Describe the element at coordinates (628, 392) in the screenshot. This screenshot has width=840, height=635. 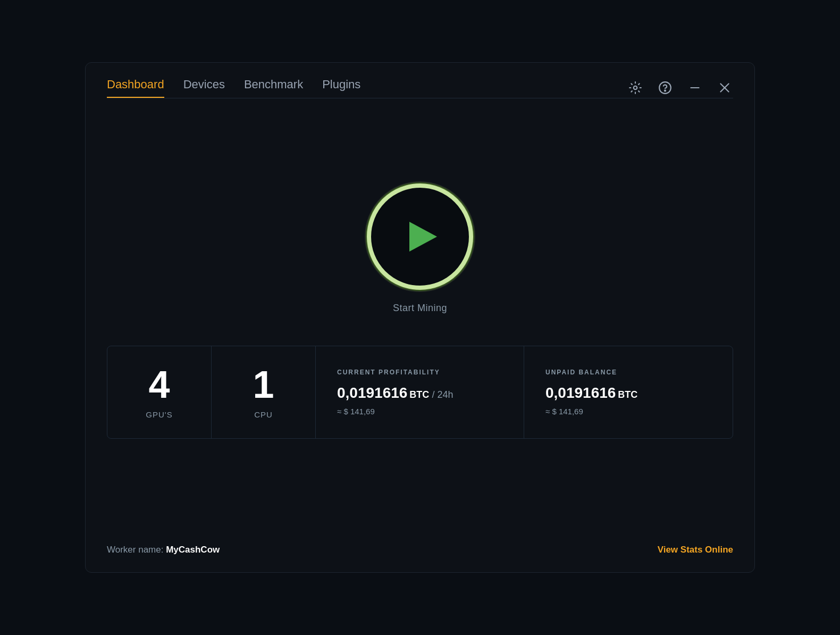
I see `unpaid-balance-cell: UNPAID BALANCE 0,0191616BTC ≈ $ 141,69` at that location.